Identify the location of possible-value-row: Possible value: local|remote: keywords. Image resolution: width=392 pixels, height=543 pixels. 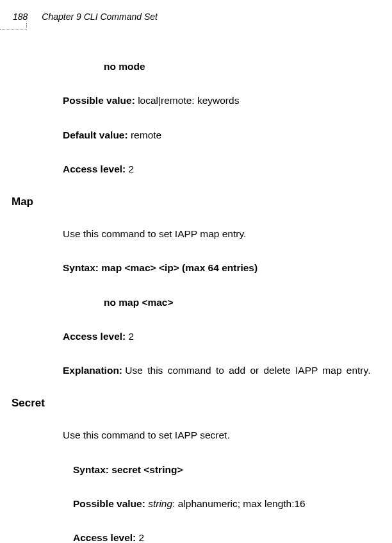
(221, 100).